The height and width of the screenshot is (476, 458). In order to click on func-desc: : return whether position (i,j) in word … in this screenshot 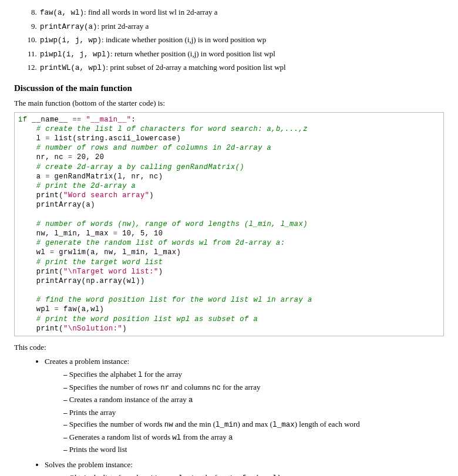, I will do `click(193, 54)`.